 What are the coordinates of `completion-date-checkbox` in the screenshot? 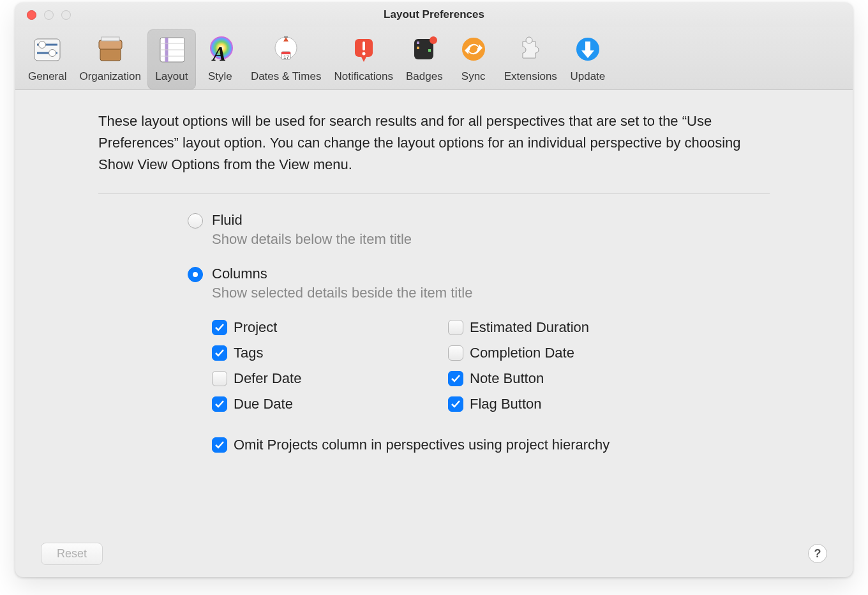 It's located at (456, 353).